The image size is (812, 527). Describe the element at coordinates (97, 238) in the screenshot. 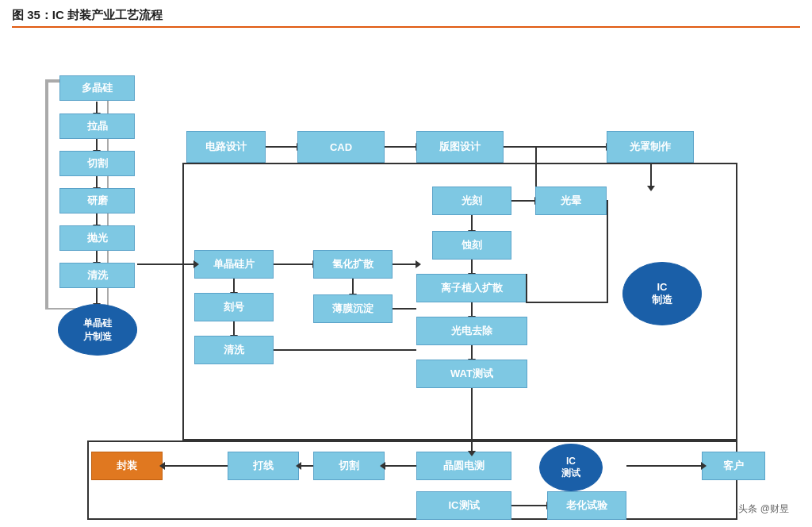

I see `box-paiguang: 抛光` at that location.